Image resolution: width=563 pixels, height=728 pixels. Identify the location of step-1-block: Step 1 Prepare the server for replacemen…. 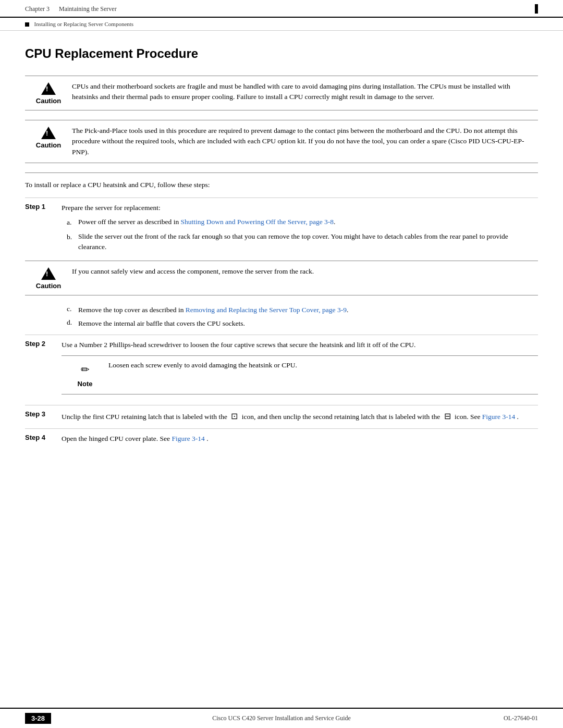
(282, 226).